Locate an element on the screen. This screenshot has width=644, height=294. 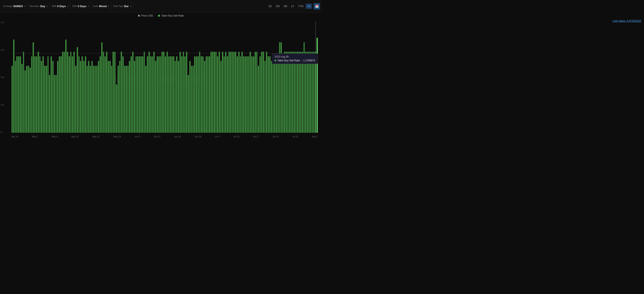
sma-label: SMA is located at coordinates (54, 6).